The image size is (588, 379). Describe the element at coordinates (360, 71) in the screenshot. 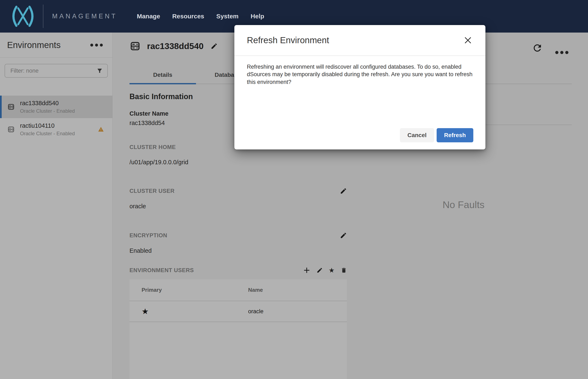

I see `dialog-body-text: Refreshing an environment will rediscove…` at that location.